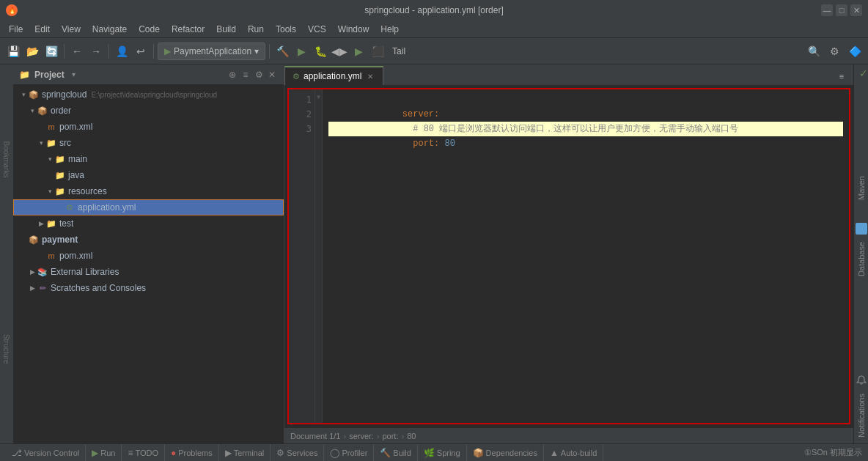  What do you see at coordinates (77, 51) in the screenshot?
I see `toolbar-back-btn: ←` at bounding box center [77, 51].